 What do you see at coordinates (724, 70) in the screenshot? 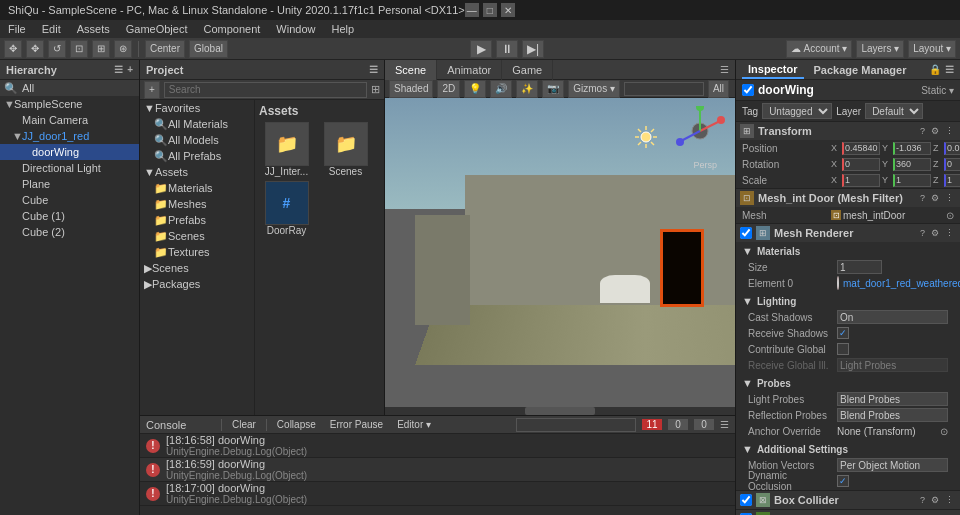
I see `scene-menu-icon: ☰` at bounding box center [724, 70].